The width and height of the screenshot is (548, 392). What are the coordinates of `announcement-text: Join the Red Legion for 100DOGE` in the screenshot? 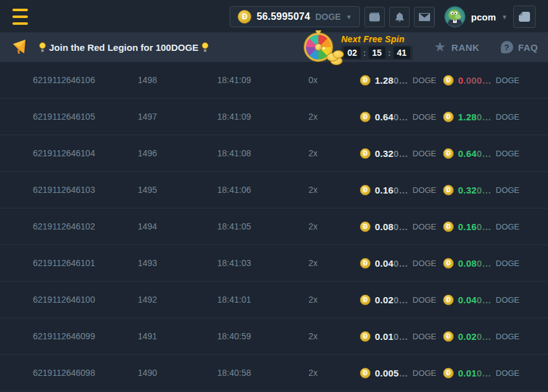 It's located at (124, 47).